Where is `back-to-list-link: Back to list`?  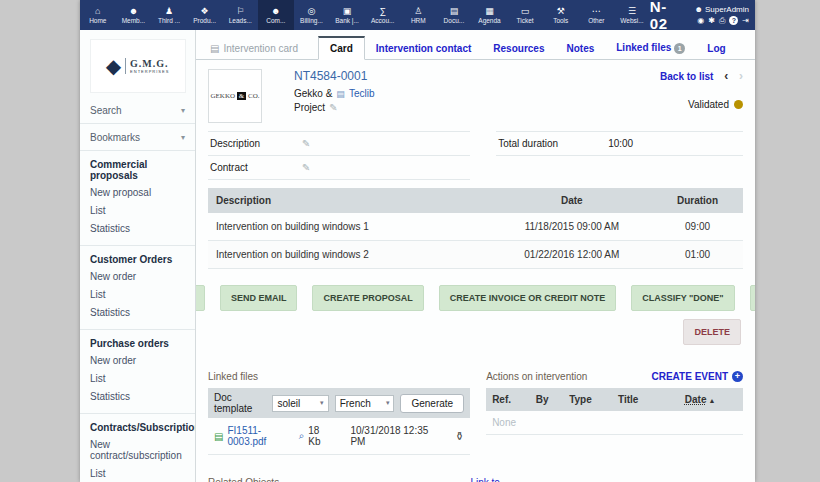
back-to-list-link: Back to list is located at coordinates (686, 76).